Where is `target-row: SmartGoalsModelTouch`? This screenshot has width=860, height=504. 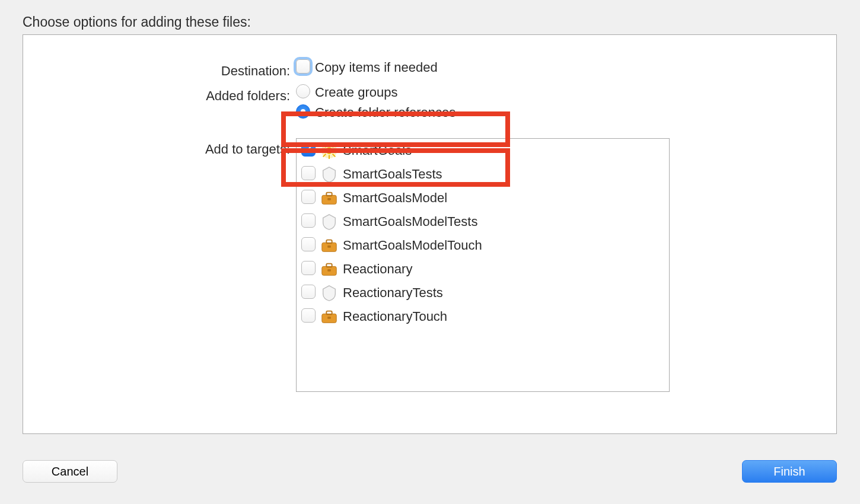
target-row: SmartGoalsModelTouch is located at coordinates (483, 245).